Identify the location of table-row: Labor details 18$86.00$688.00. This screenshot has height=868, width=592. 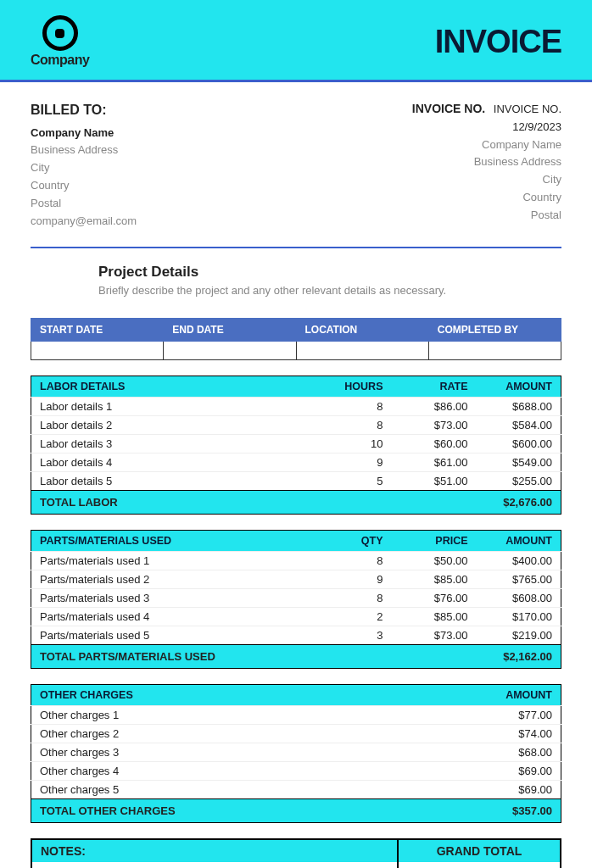
(297, 407).